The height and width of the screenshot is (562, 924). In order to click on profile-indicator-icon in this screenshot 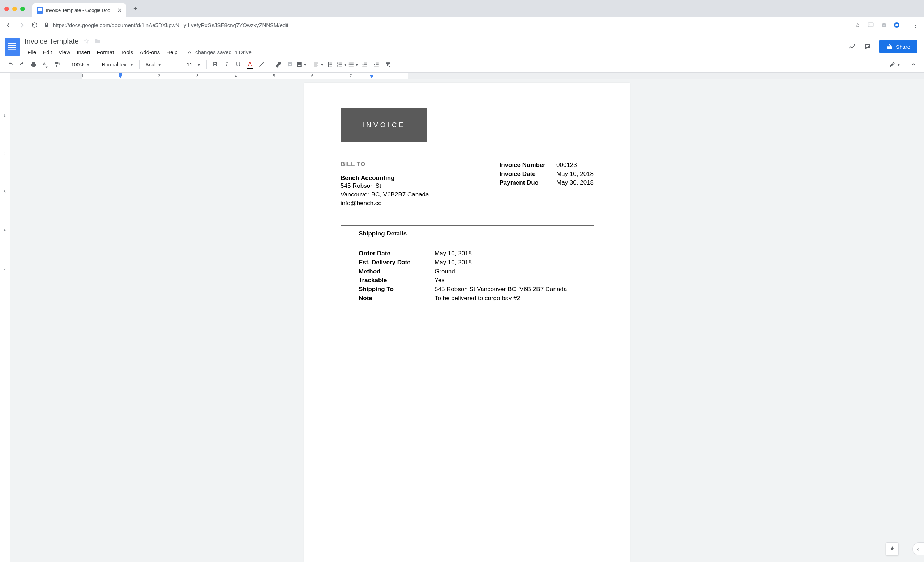, I will do `click(897, 25)`.